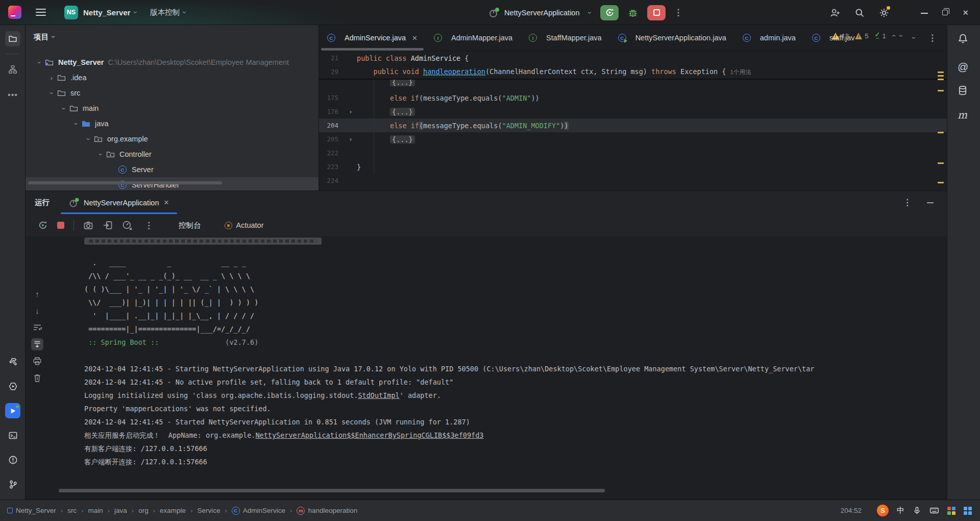 Image resolution: width=980 pixels, height=521 pixels. I want to click on breadcrumb-item: example, so click(173, 511).